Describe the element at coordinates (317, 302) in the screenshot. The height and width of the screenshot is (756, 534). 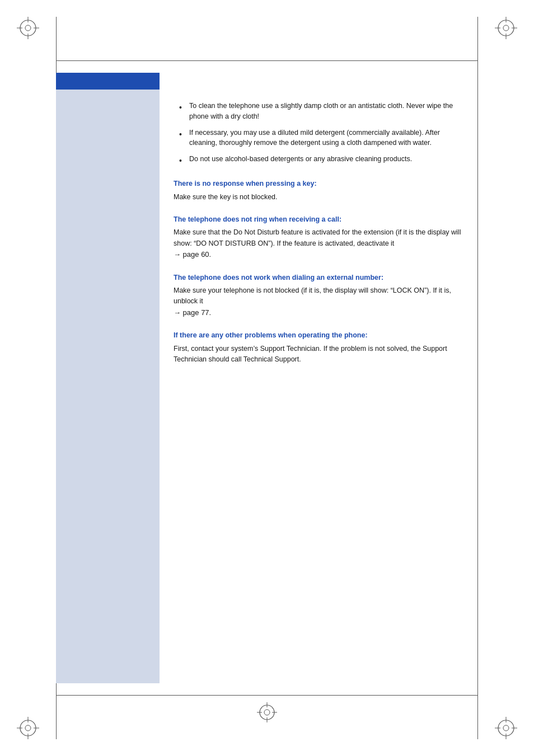
I see `section-body: Make sure your telephone is not blocked …` at that location.